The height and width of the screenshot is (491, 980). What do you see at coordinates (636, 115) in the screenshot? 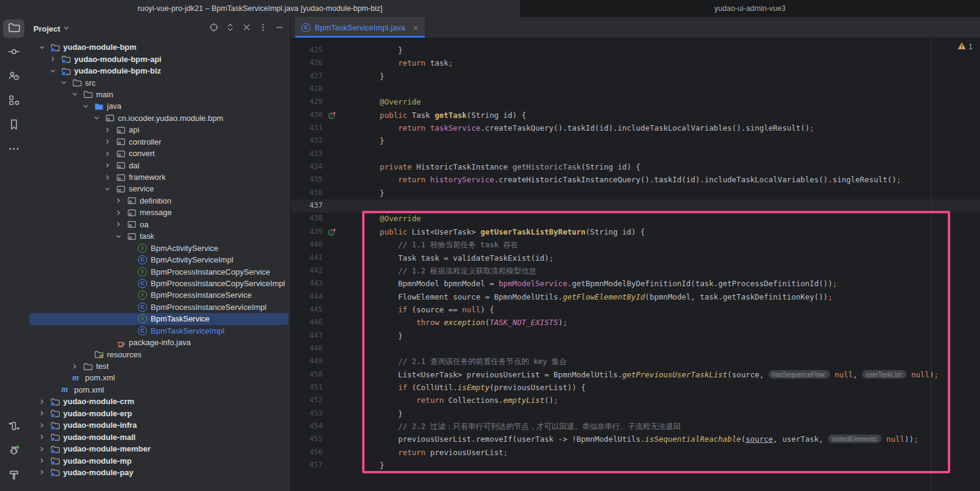
I see `code-line-430: 430I public Task getTask(String id) {` at bounding box center [636, 115].